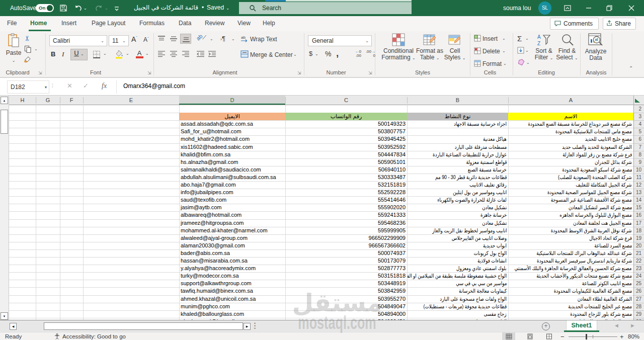 The height and width of the screenshot is (340, 644). What do you see at coordinates (571, 284) in the screenshot?
I see `cell-name-25: مصنع اتابيب الكوثر للصناعة` at bounding box center [571, 284].